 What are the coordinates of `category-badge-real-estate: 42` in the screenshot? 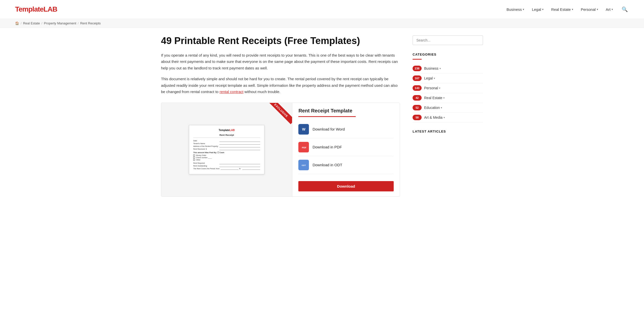 It's located at (417, 98).